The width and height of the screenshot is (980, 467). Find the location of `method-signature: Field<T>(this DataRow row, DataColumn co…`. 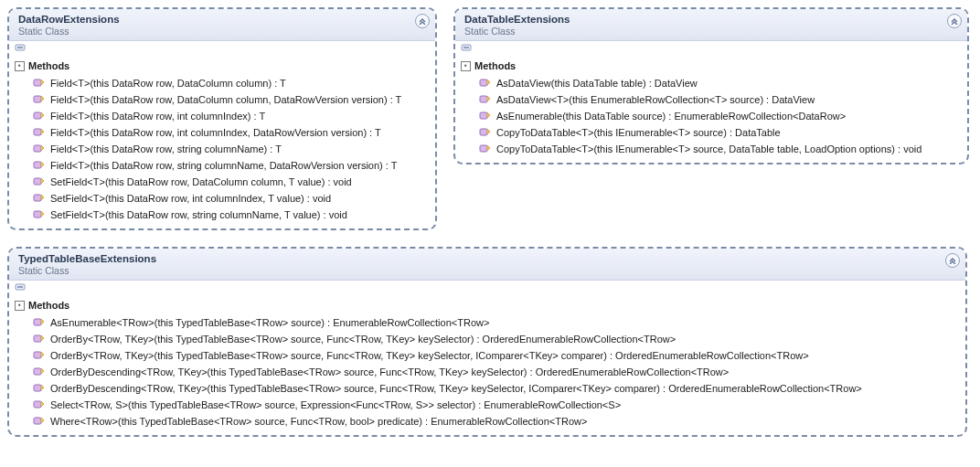

method-signature: Field<T>(this DataRow row, DataColumn co… is located at coordinates (226, 100).